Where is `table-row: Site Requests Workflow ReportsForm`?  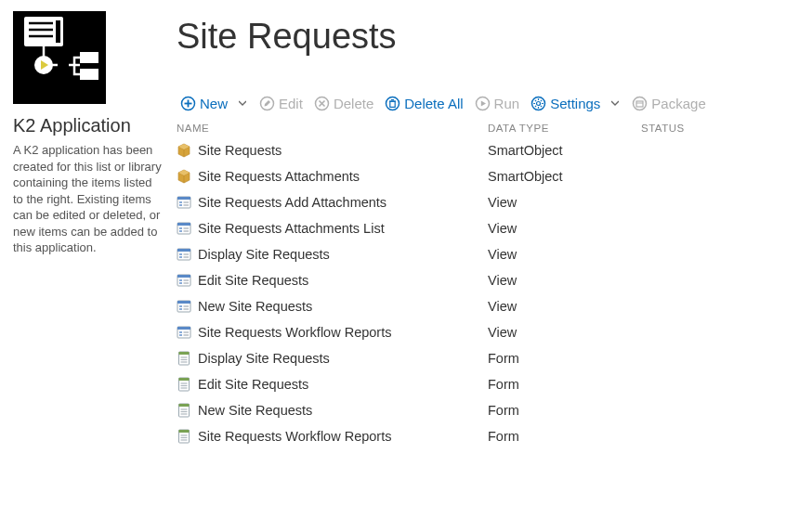 table-row: Site Requests Workflow ReportsForm is located at coordinates (488, 436).